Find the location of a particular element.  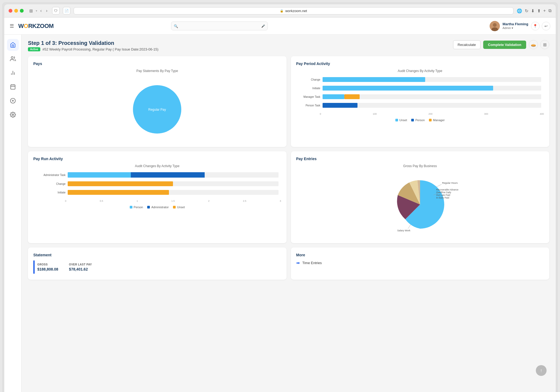

pay-entries-subtitle: Gross Pay By Business is located at coordinates (420, 166).